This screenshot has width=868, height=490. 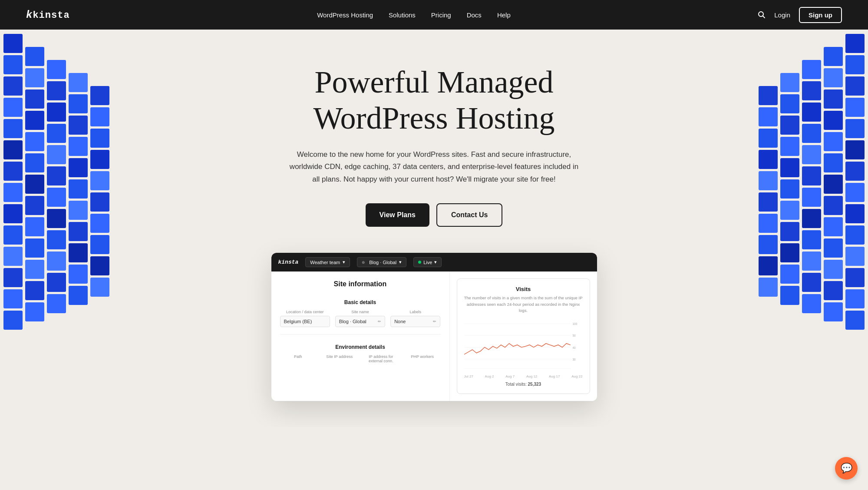 What do you see at coordinates (422, 357) in the screenshot?
I see `php-label: PHP workers` at bounding box center [422, 357].